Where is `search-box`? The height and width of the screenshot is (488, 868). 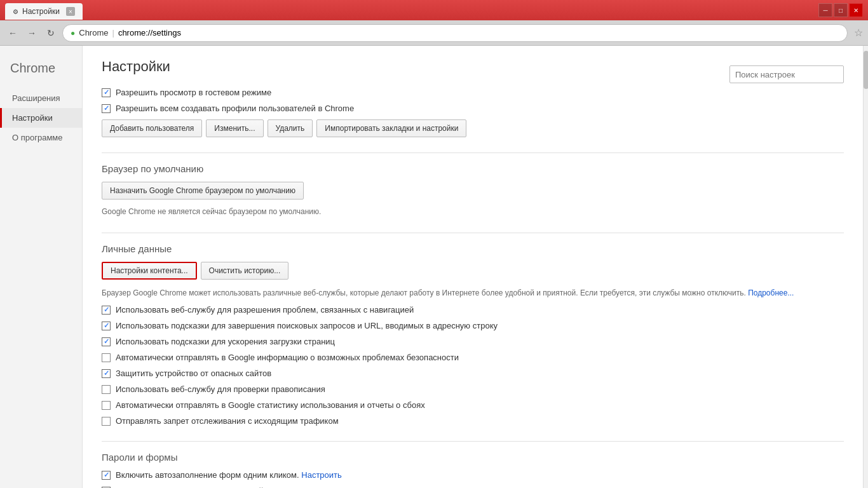
search-box is located at coordinates (787, 74).